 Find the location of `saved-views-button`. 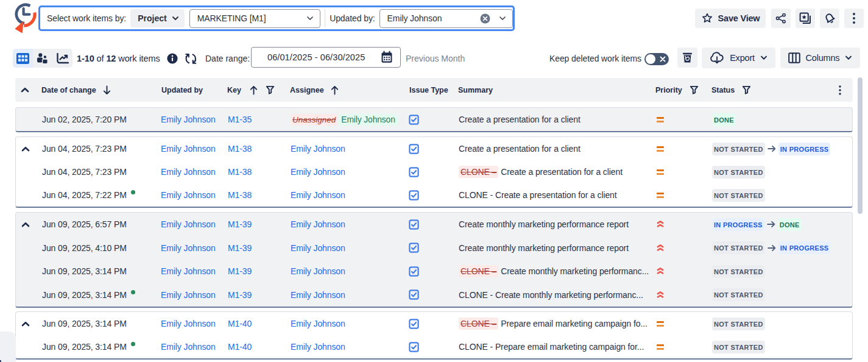

saved-views-button is located at coordinates (805, 18).